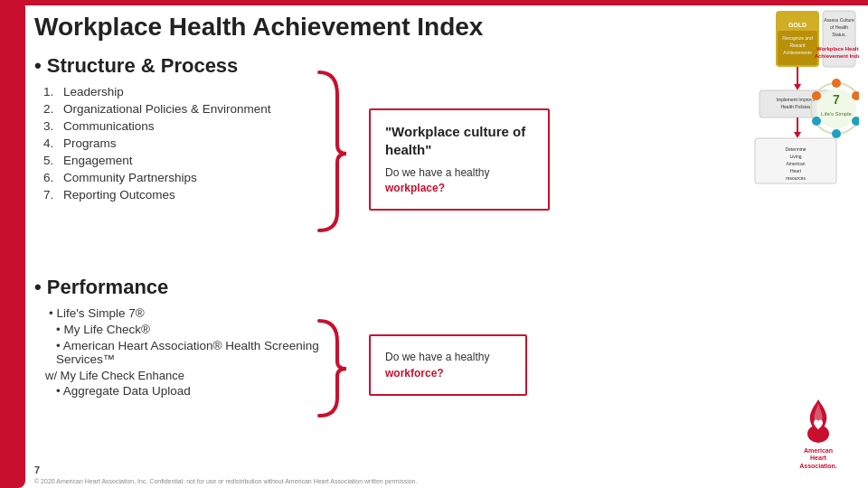 This screenshot has width=868, height=488. I want to click on top-bar, so click(434, 3).